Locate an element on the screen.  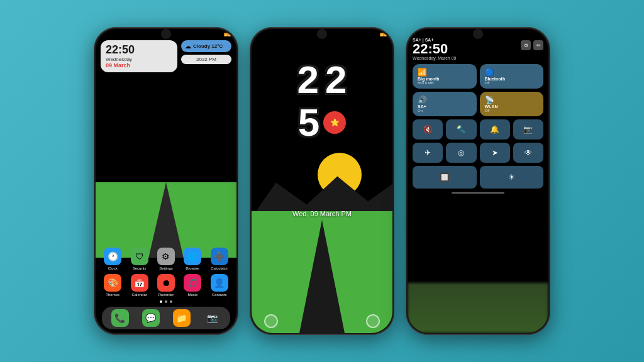
cc-tiles-grid: 📶 Big month 864.6 MB 🔵 Bluetooth Off is located at coordinates (478, 90).